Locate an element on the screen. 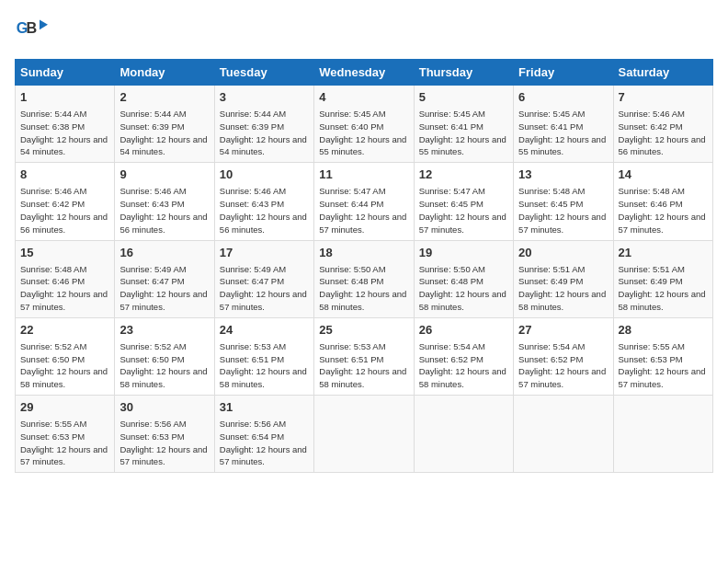 This screenshot has width=728, height=563. calendar-week: 29Sunrise: 5:55 AM Sunset: 6:53 PM Dayli… is located at coordinates (364, 434).